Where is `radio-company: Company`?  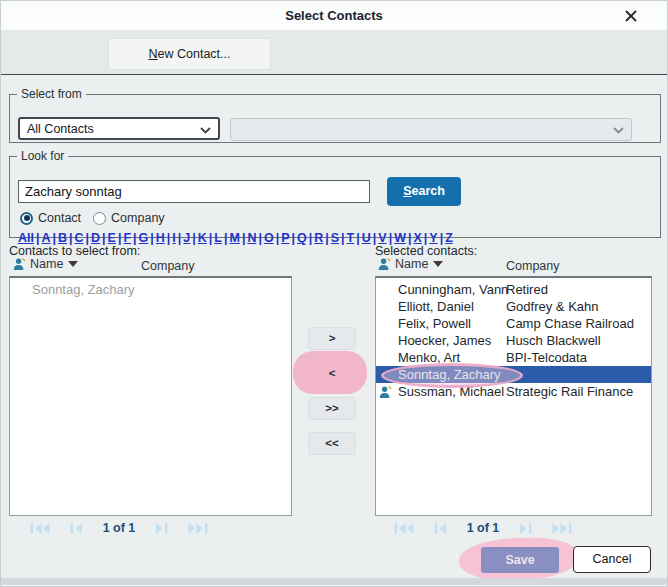 radio-company: Company is located at coordinates (129, 218).